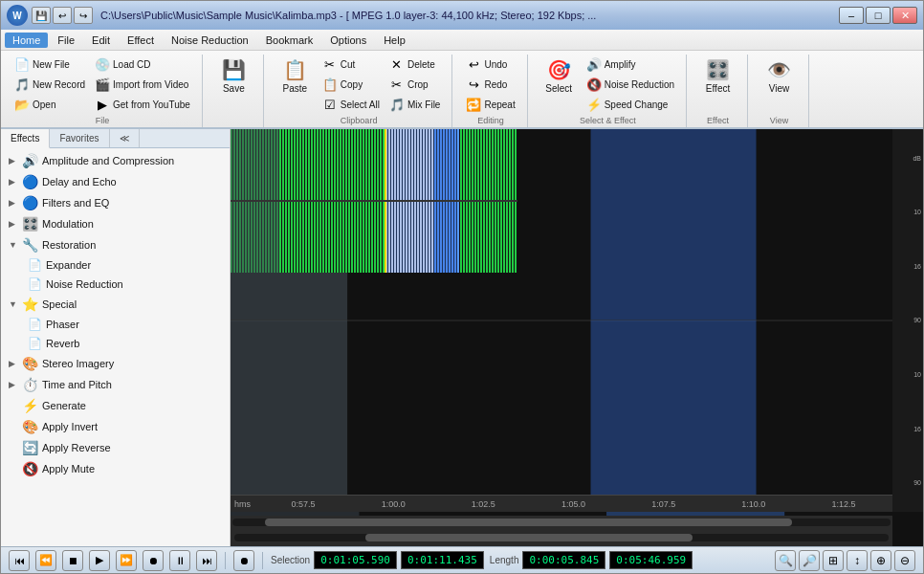 The image size is (924, 574). What do you see at coordinates (50, 84) in the screenshot?
I see `ribbon-file-col1: 📄 New File 🎵 New Record 📂 Open` at bounding box center [50, 84].